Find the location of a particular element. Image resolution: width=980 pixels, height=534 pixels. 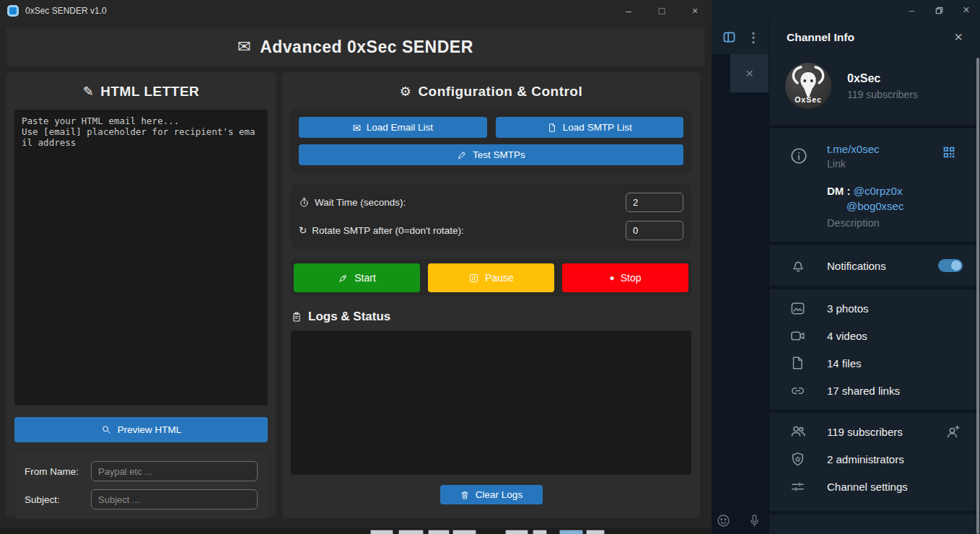

memo-icon: ✎ is located at coordinates (89, 92).